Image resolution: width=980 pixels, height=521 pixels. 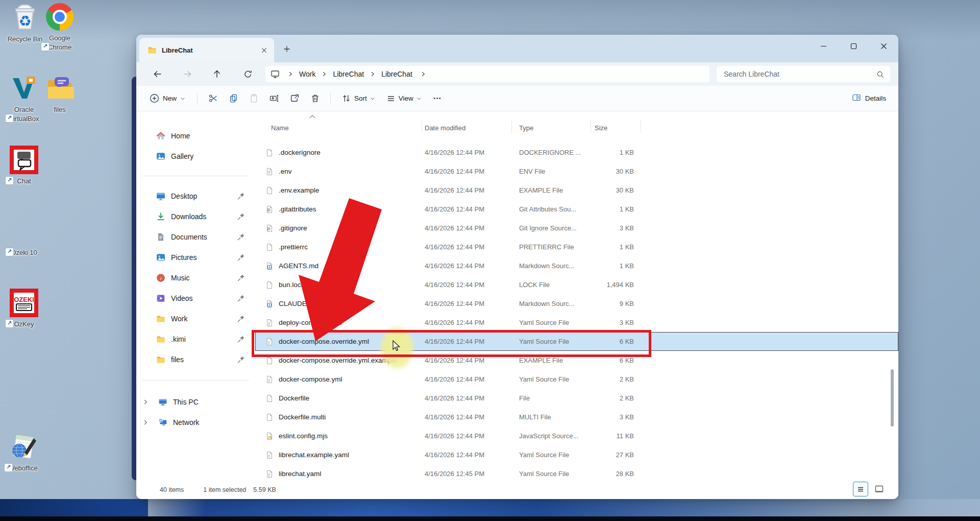 I want to click on new-tab-button, so click(x=287, y=49).